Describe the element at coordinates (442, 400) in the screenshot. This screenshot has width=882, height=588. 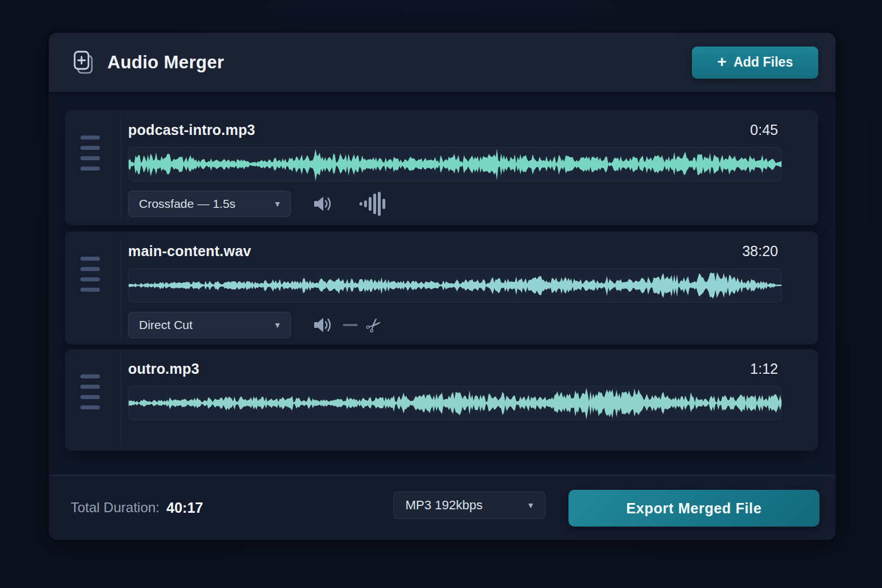
I see `track-card-outro: outro.mp3 1:12` at that location.